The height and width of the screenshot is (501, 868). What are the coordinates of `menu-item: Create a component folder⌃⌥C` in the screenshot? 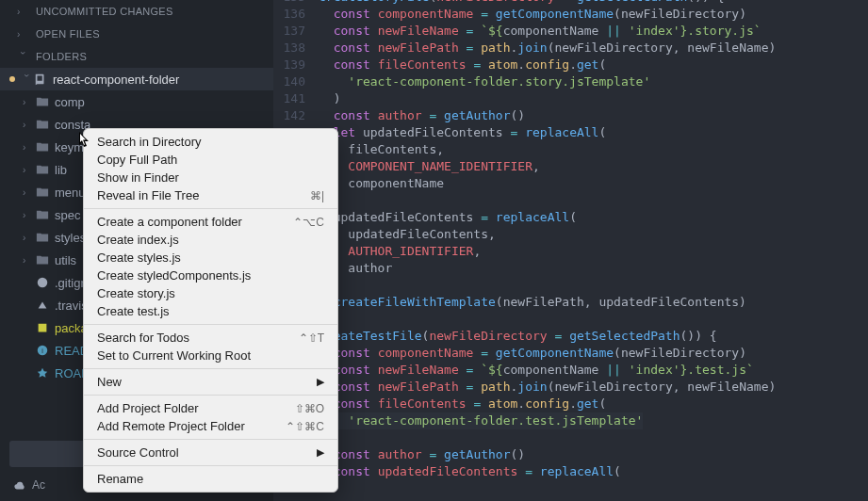 It's located at (211, 222).